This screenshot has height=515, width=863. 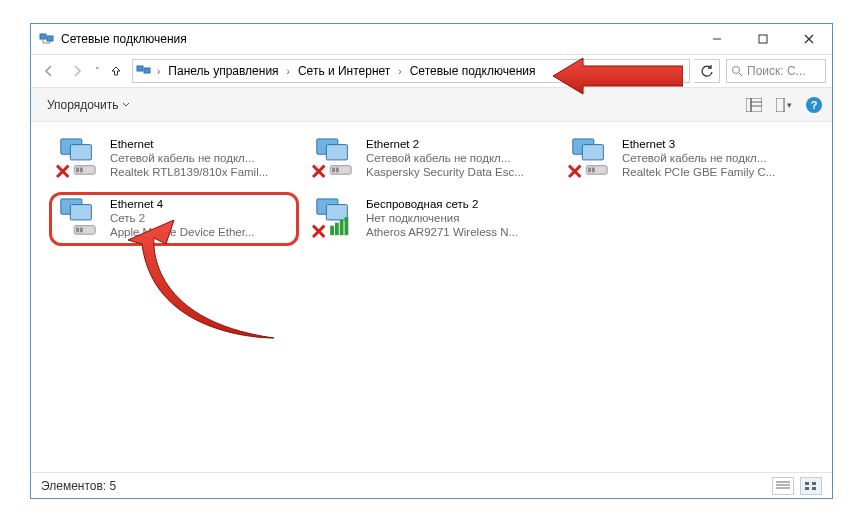 What do you see at coordinates (783, 486) in the screenshot?
I see `details-view-button` at bounding box center [783, 486].